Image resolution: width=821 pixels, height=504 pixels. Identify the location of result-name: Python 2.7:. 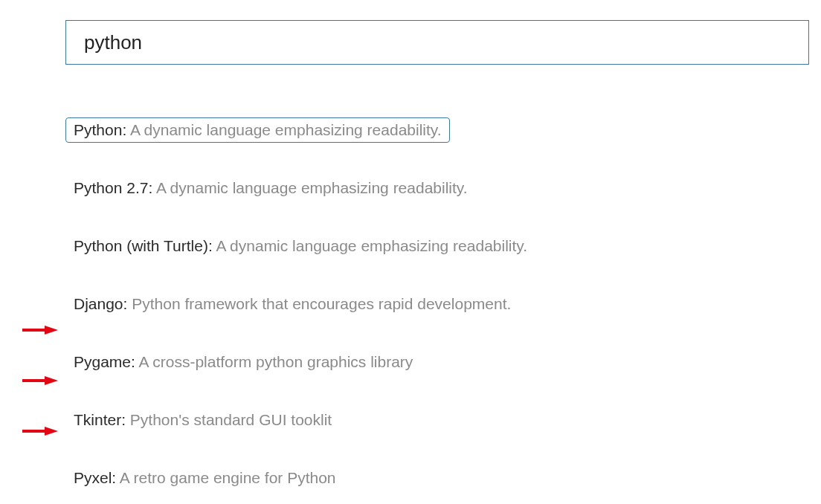
(113, 187).